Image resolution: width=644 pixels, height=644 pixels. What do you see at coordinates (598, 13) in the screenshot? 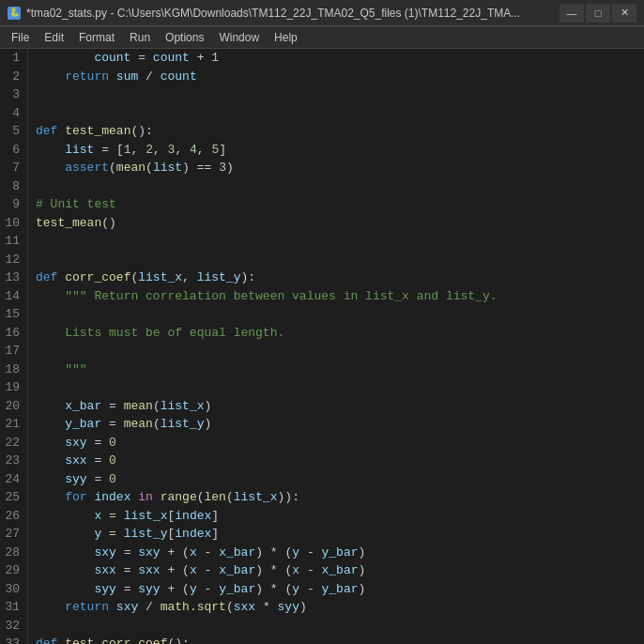
I see `maximize-button: □` at bounding box center [598, 13].